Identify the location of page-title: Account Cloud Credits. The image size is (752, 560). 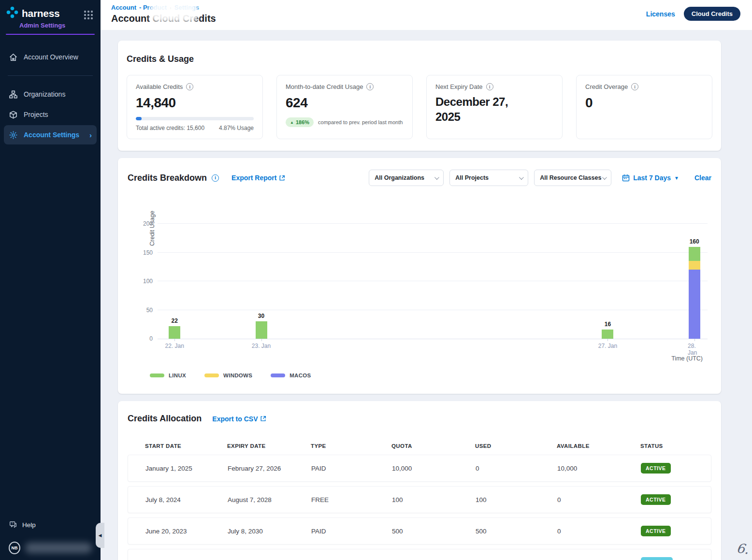
(163, 18).